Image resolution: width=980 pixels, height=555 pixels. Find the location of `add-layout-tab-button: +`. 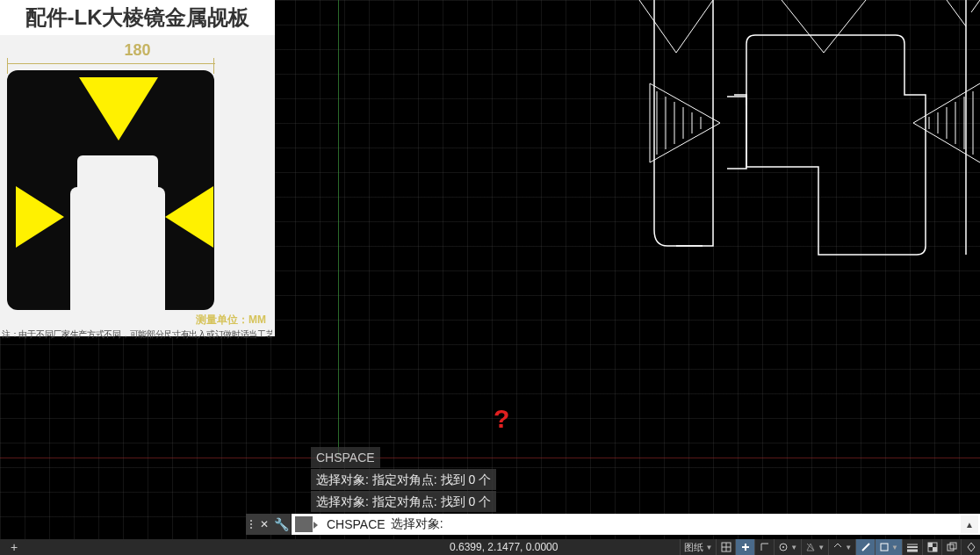

add-layout-tab-button: + is located at coordinates (14, 547).